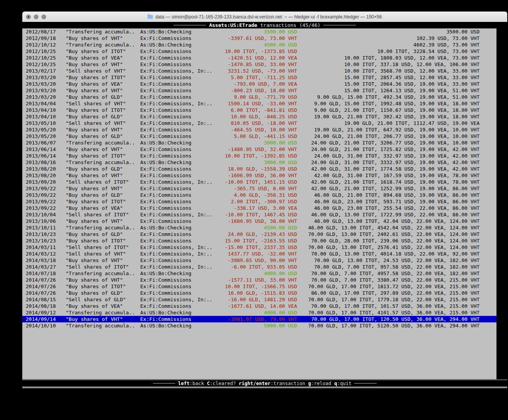 This screenshot has width=508, height=420. What do you see at coordinates (265, 383) in the screenshot?
I see `keybinding-footer-bar: left:back C:cleared? right/enter:transac…` at bounding box center [265, 383].